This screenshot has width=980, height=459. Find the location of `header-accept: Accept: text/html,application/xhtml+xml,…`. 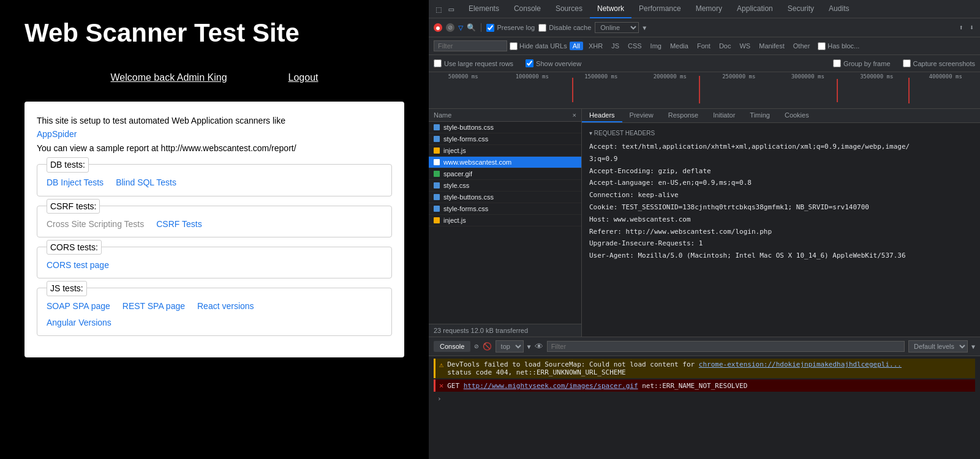

header-accept: Accept: text/html,application/xhtml+xml,… is located at coordinates (781, 147).